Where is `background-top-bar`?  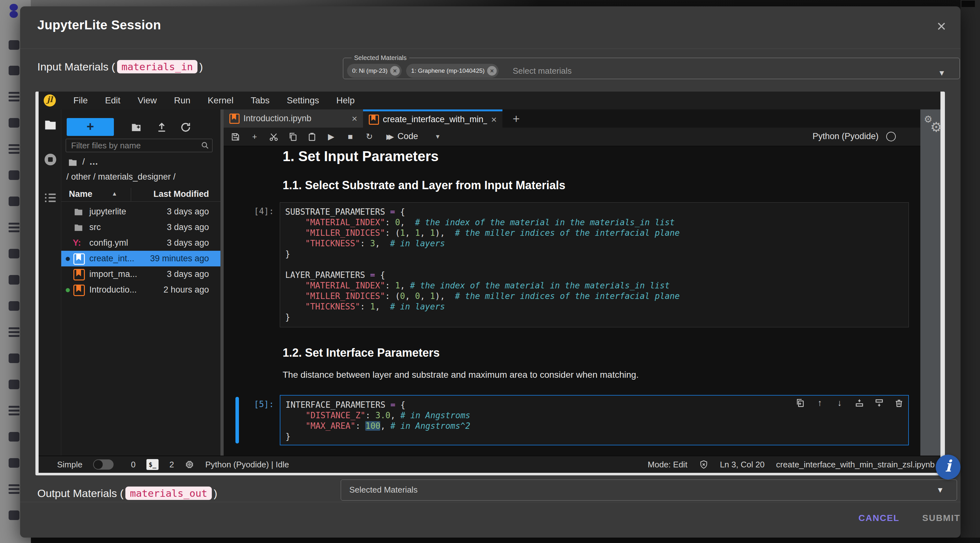
background-top-bar is located at coordinates (490, 3).